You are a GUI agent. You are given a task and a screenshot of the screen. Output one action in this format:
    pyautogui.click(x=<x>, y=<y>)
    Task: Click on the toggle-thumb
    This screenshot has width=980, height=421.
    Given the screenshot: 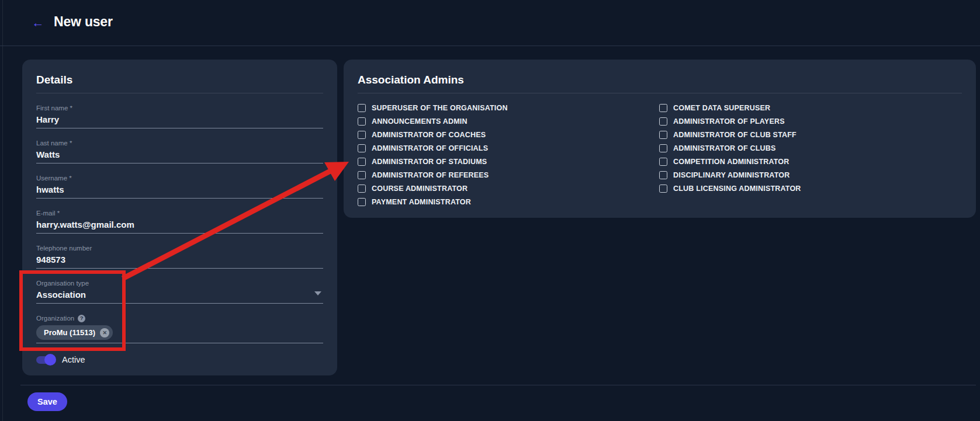 What is the action you would take?
    pyautogui.click(x=50, y=360)
    